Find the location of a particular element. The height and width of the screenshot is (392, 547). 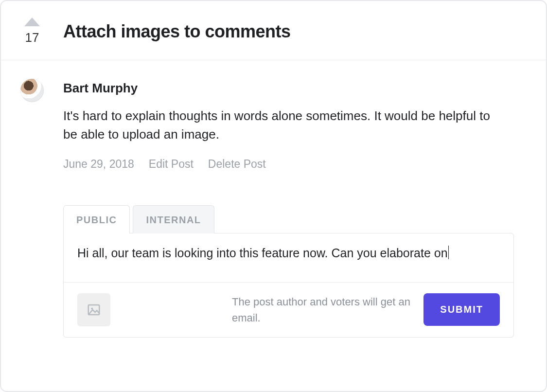

text-cursor is located at coordinates (448, 252).